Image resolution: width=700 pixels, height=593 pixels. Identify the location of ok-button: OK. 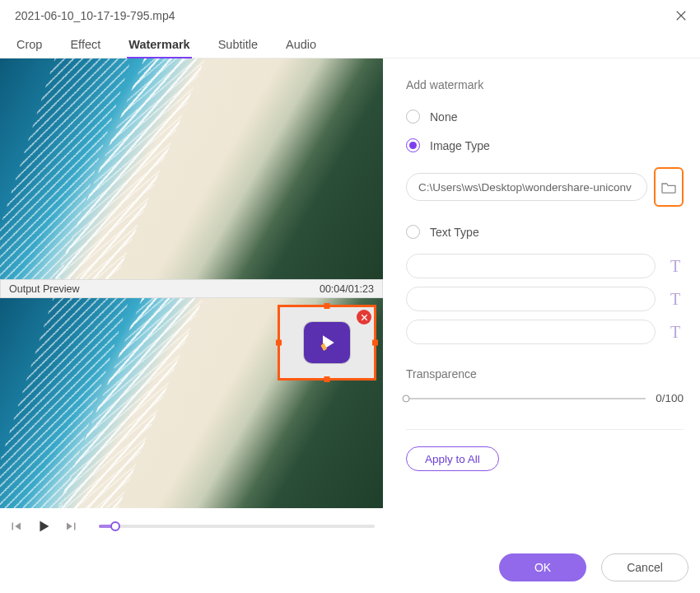
(543, 567).